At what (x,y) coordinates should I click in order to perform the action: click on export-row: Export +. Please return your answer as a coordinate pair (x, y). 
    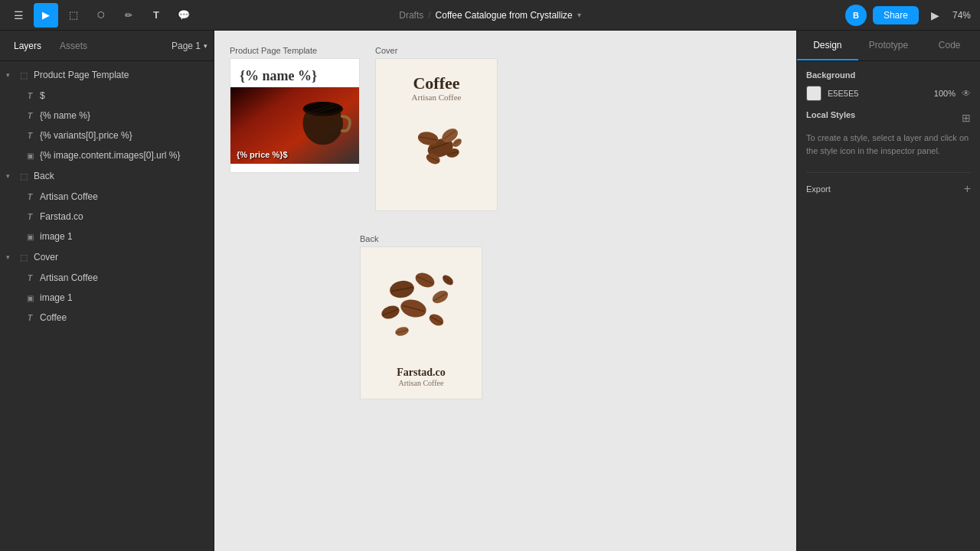
    Looking at the image, I should click on (888, 189).